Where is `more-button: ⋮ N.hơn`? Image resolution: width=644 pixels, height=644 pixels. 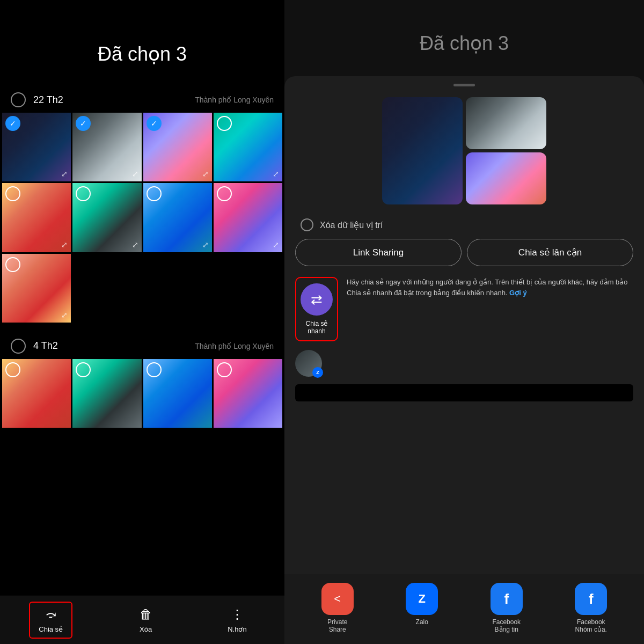 more-button: ⋮ N.hơn is located at coordinates (237, 620).